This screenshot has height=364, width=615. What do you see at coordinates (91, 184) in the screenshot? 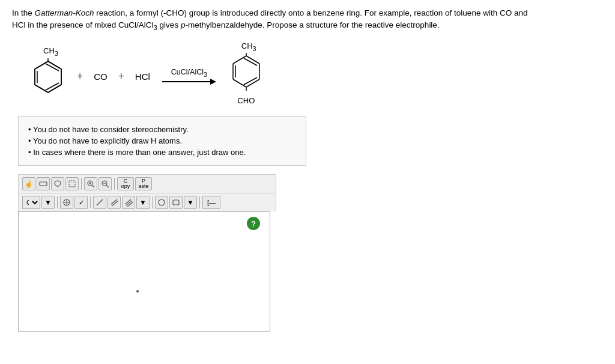
I see `zoom-in-icon` at bounding box center [91, 184].